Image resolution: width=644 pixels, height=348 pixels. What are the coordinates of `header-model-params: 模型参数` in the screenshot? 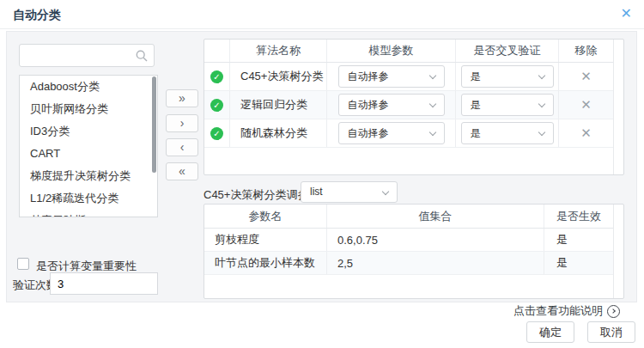 It's located at (392, 51).